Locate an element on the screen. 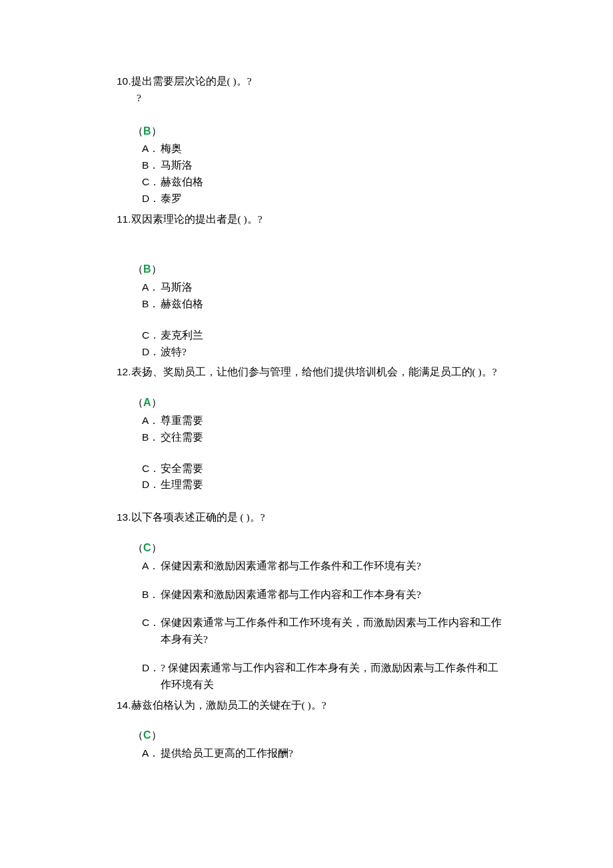  option-text: 麦克利兰 is located at coordinates (332, 336).